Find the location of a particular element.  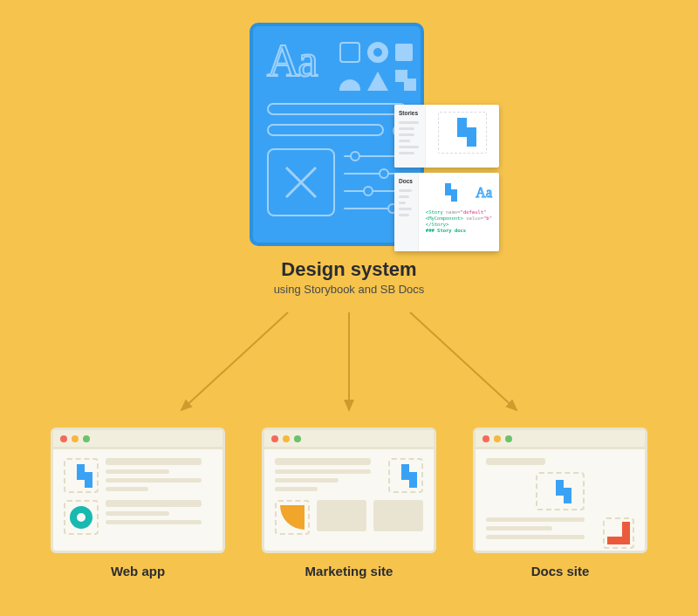

image-placeholder-icon is located at coordinates (301, 182).